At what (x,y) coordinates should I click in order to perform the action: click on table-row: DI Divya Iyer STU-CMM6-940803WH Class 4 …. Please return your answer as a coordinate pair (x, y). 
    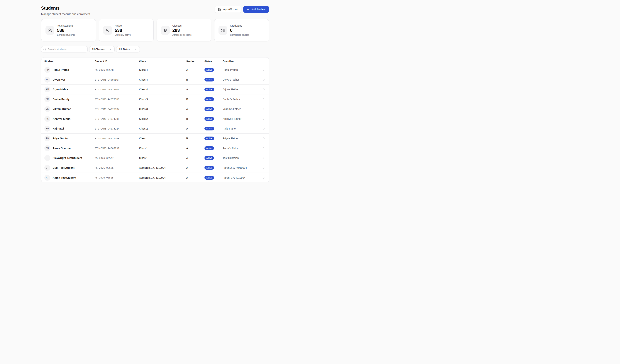
    Looking at the image, I should click on (155, 80).